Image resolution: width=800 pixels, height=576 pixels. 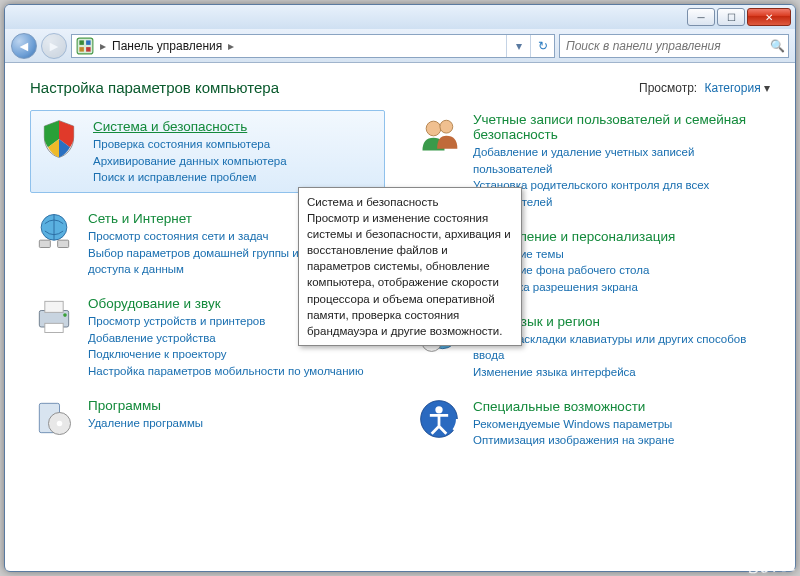 What do you see at coordinates (542, 46) in the screenshot?
I see `refresh-button: ↻` at bounding box center [542, 46].